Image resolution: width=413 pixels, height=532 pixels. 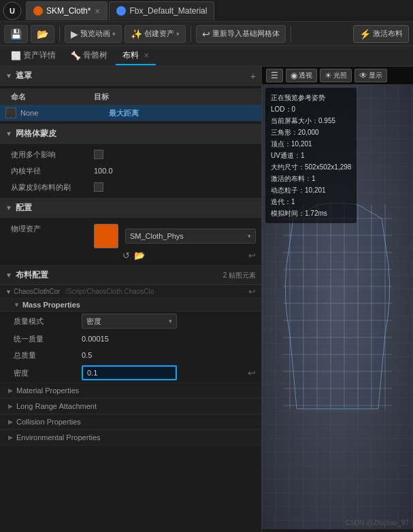 What do you see at coordinates (294, 76) in the screenshot?
I see `perspective-icon: ◉` at bounding box center [294, 76].